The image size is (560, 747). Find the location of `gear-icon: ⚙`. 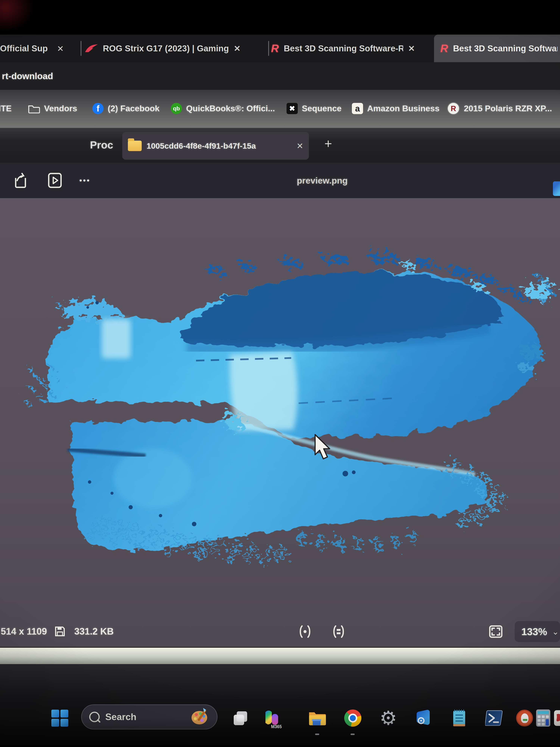

gear-icon: ⚙ is located at coordinates (388, 718).